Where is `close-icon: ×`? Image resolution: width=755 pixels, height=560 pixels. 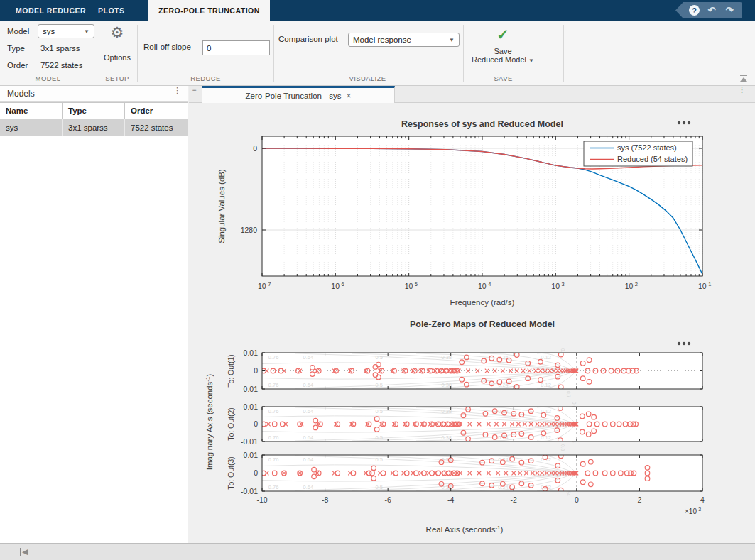 close-icon: × is located at coordinates (348, 96).